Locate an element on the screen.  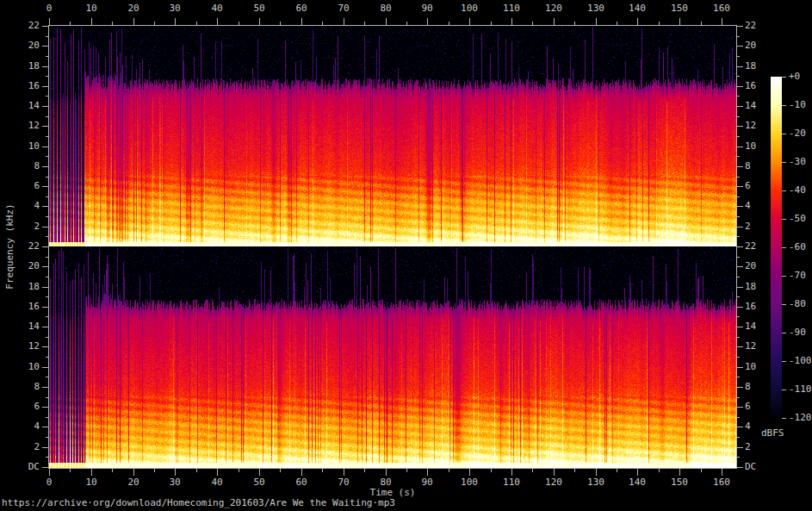
time-tick-label: 80 is located at coordinates (386, 9).